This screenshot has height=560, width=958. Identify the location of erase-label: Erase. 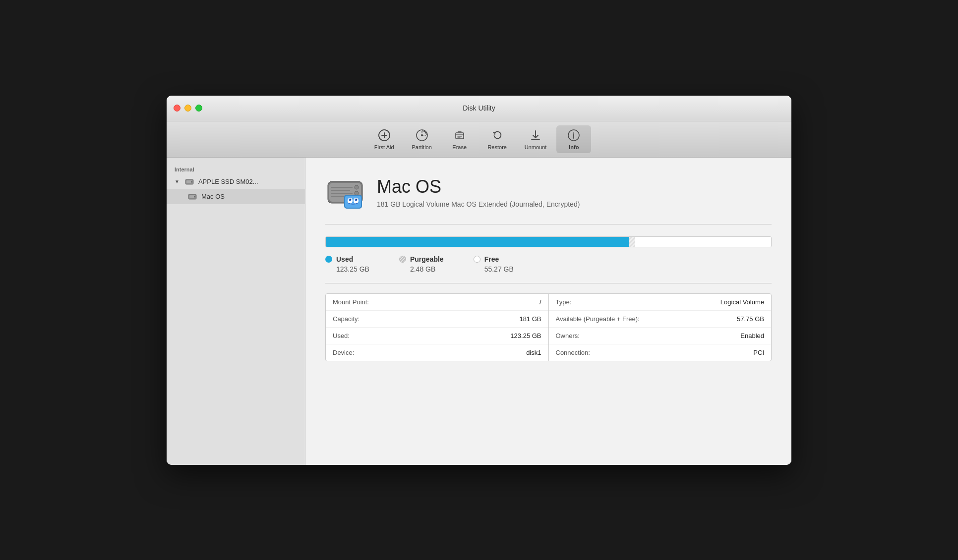
(459, 147).